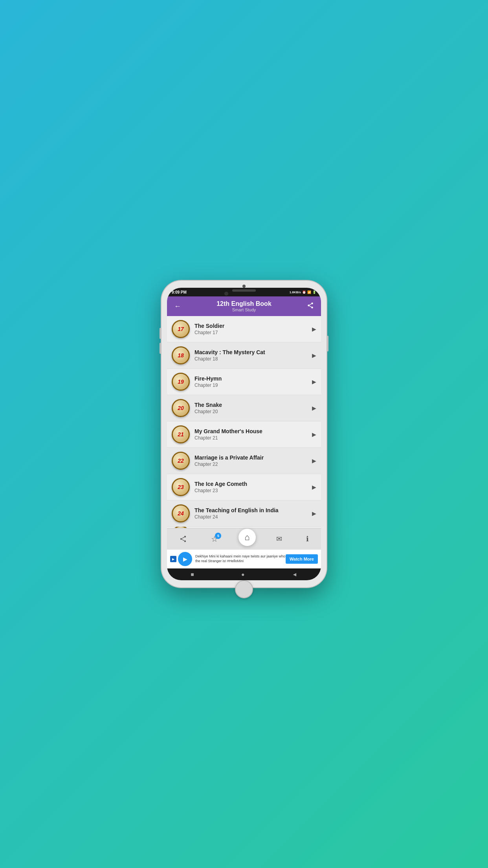  I want to click on watch-more-button: Watch More, so click(302, 559).